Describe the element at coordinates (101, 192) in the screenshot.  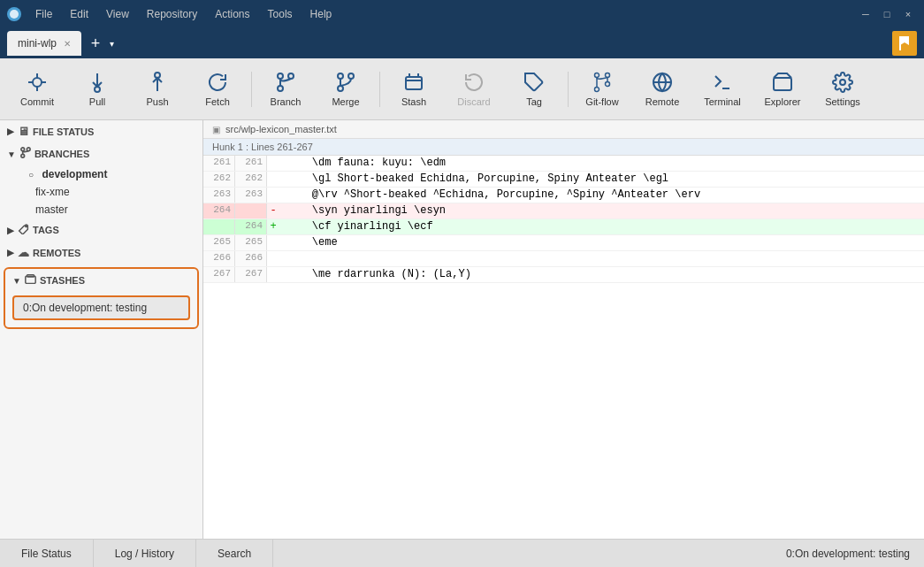
I see `branch-fix-xme: fix-xme` at that location.